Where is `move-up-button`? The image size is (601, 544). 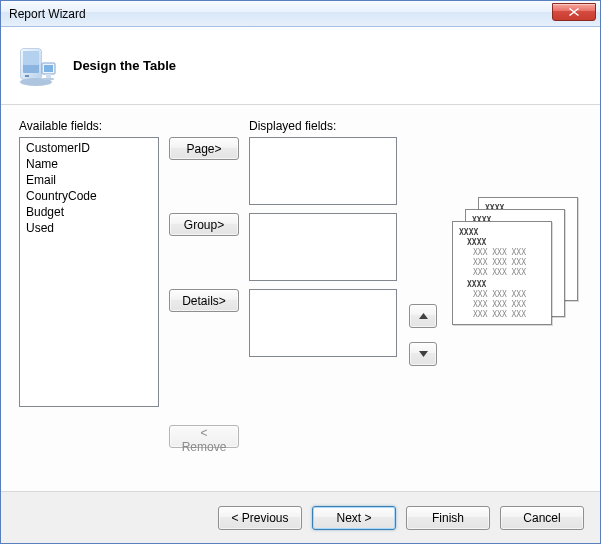 move-up-button is located at coordinates (423, 316).